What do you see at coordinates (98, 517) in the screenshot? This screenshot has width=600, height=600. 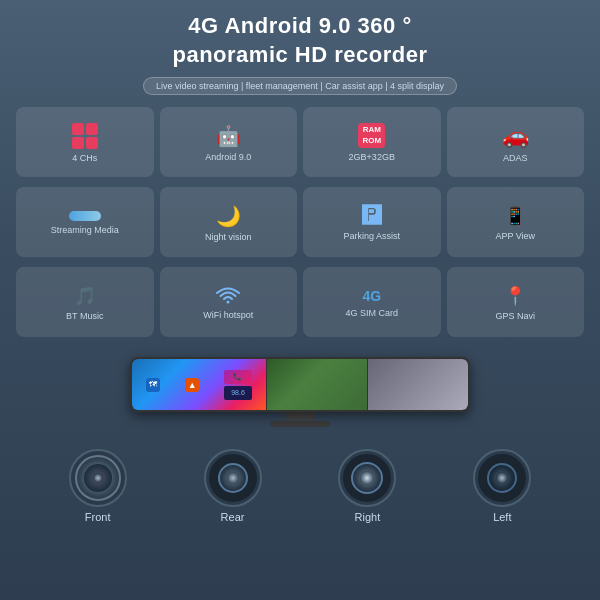 I see `camera-front-label: Front` at bounding box center [98, 517].